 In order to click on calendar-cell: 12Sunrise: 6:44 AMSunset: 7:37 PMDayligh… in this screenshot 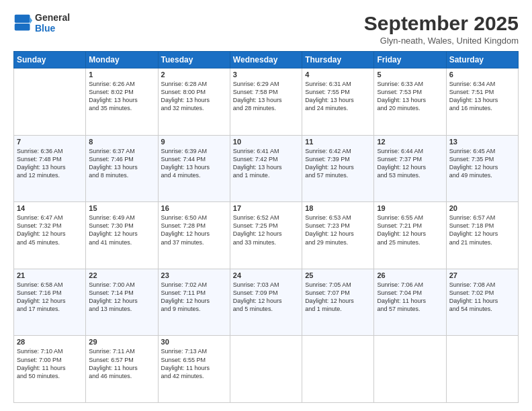, I will do `click(410, 169)`.